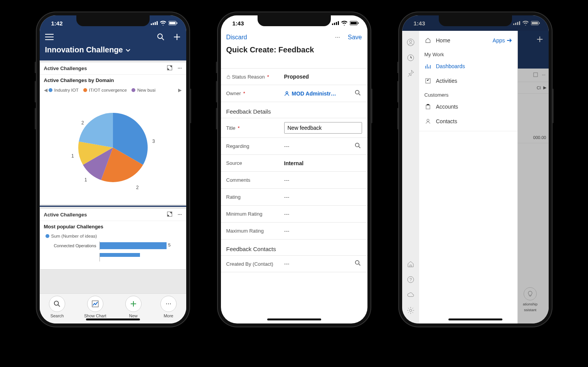  What do you see at coordinates (84, 50) in the screenshot?
I see `page-title: Innovation Challenge` at bounding box center [84, 50].